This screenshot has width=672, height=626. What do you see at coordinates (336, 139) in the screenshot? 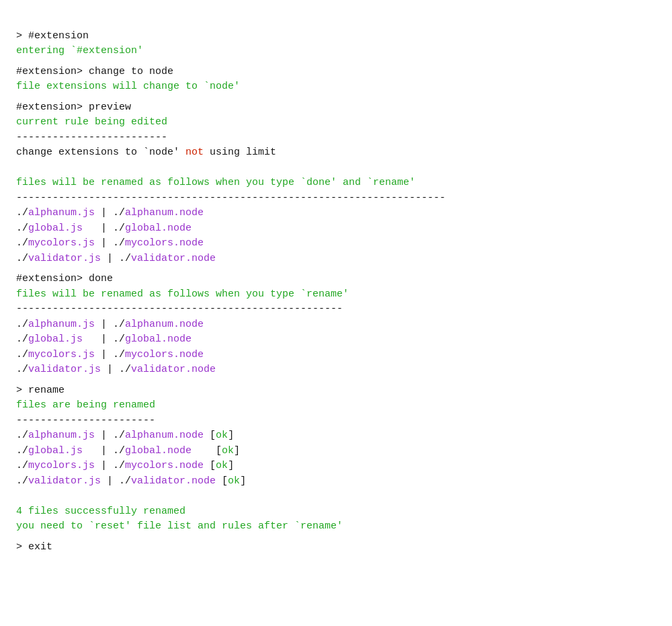
I see `terminal-line-l7: -------------------------` at bounding box center [336, 139].